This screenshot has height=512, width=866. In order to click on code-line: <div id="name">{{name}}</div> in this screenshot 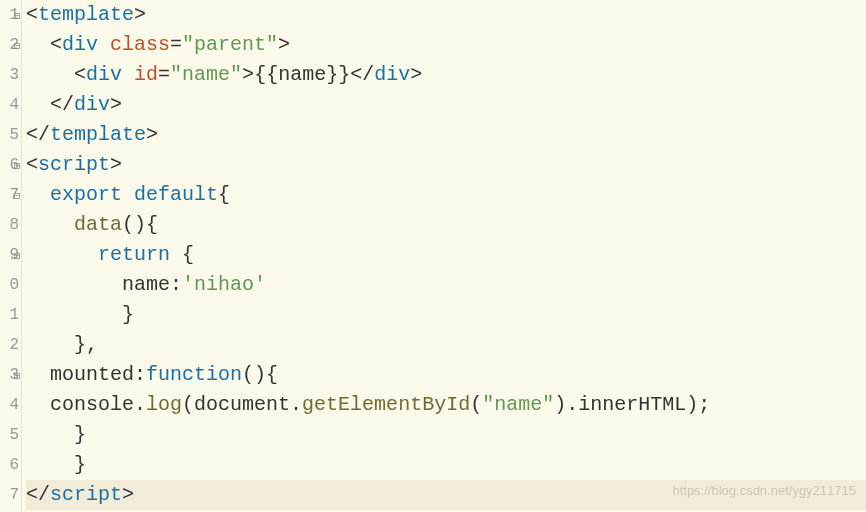, I will do `click(446, 75)`.